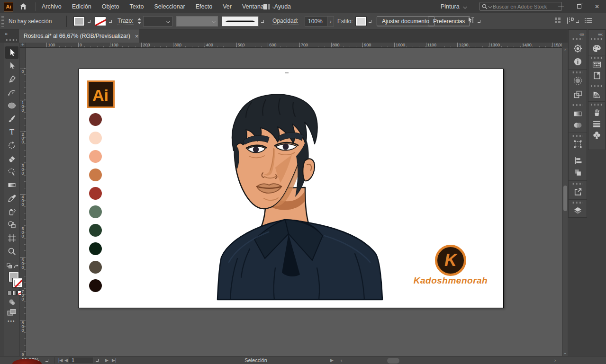  I want to click on swatches-icon, so click(597, 64).